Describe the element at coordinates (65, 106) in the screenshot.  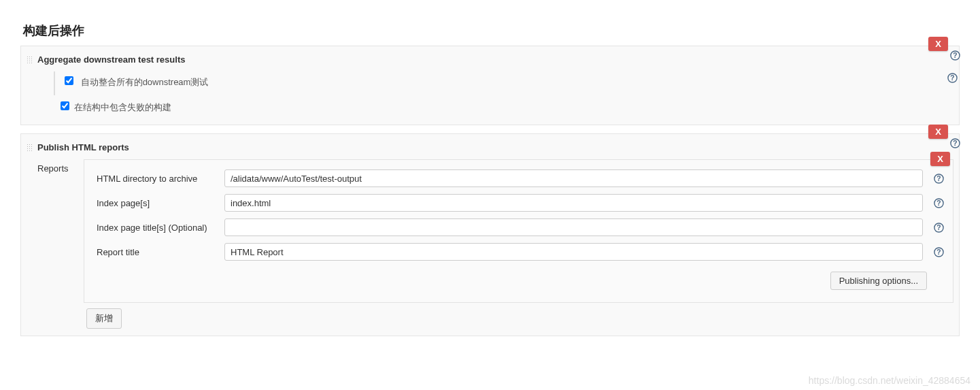
I see `include-failed-checkbox` at that location.